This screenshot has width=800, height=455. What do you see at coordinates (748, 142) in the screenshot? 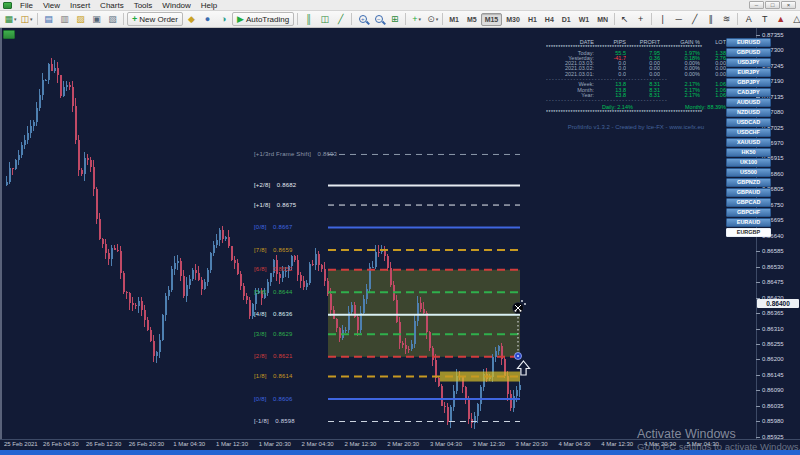
I see `symbol-button-xauusd: XAUUSD` at bounding box center [748, 142].